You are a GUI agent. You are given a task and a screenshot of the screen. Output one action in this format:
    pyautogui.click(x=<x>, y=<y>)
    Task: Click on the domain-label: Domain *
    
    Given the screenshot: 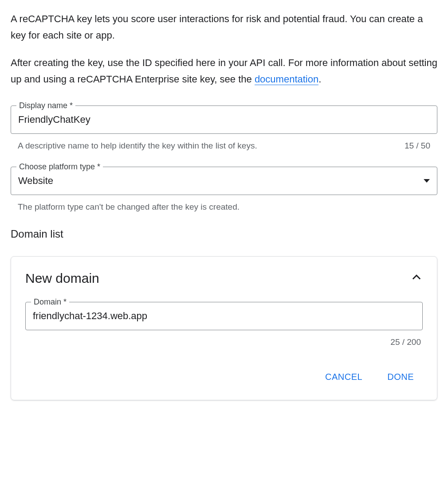 What is the action you would take?
    pyautogui.click(x=50, y=302)
    